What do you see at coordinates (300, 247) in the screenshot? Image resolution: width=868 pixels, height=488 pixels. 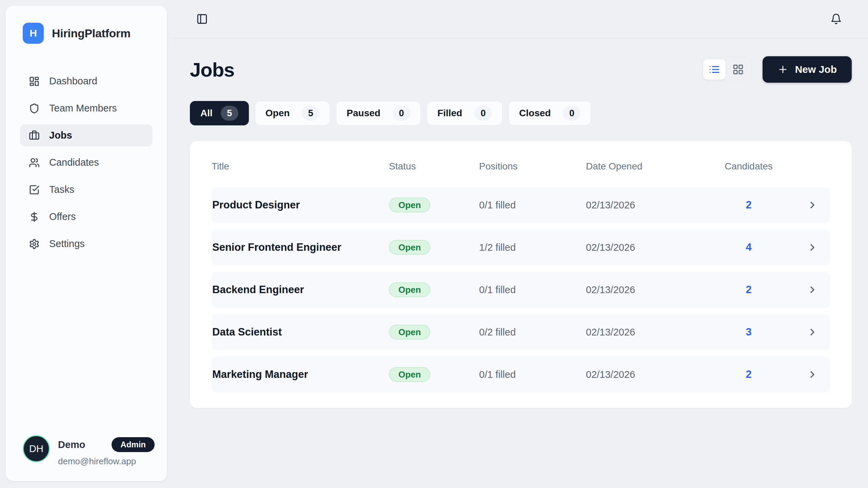 I see `job-title: Senior Frontend Engineer` at bounding box center [300, 247].